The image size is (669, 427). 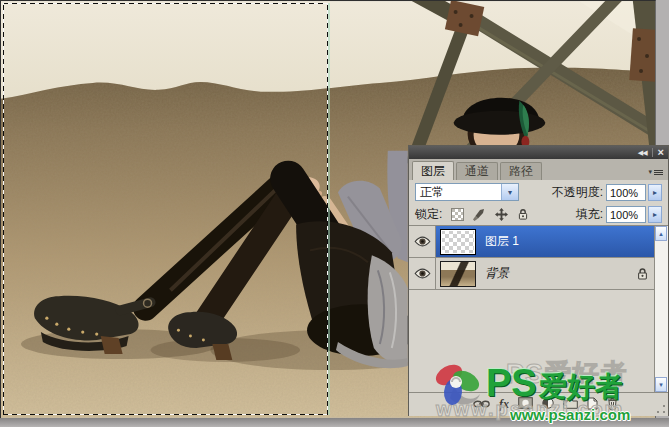 I want to click on blend-opacity-row: 正常 ▾ 不透明度: 100% ▸, so click(x=538, y=192).